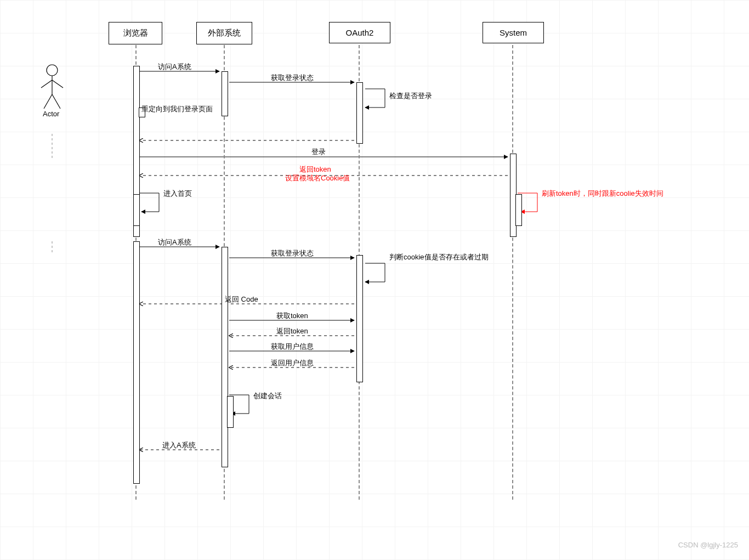 The image size is (749, 560). I want to click on msg-enter-a-system: 进入A系统, so click(179, 445).